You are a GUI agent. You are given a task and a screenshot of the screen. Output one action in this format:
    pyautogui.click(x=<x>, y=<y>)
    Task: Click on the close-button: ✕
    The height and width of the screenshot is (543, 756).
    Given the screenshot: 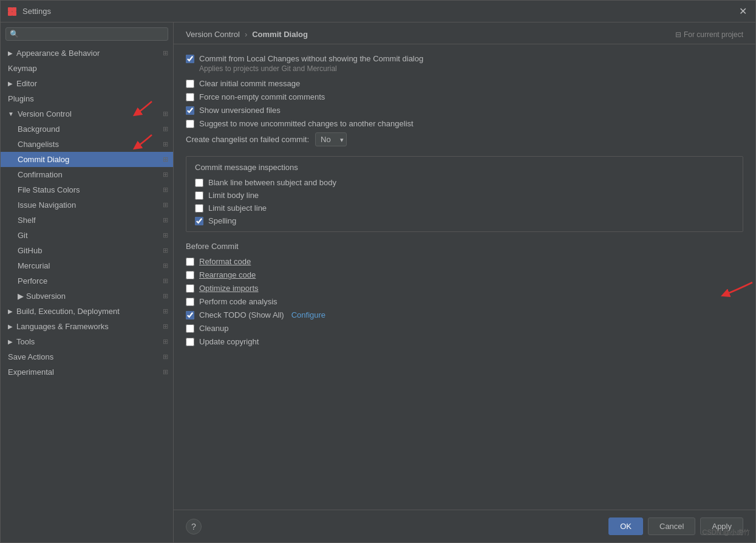 What is the action you would take?
    pyautogui.click(x=743, y=12)
    